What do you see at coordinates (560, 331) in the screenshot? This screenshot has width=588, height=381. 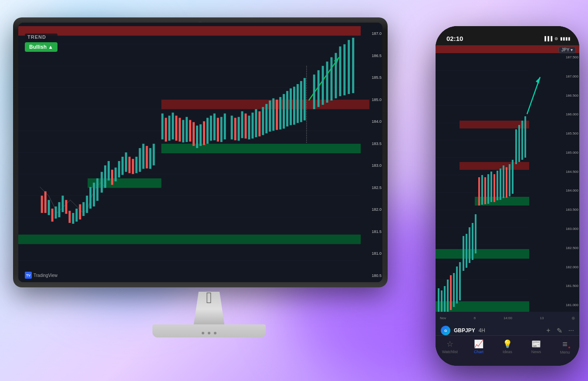 I see `iphone-info-actions: + ✎ ···` at bounding box center [560, 331].